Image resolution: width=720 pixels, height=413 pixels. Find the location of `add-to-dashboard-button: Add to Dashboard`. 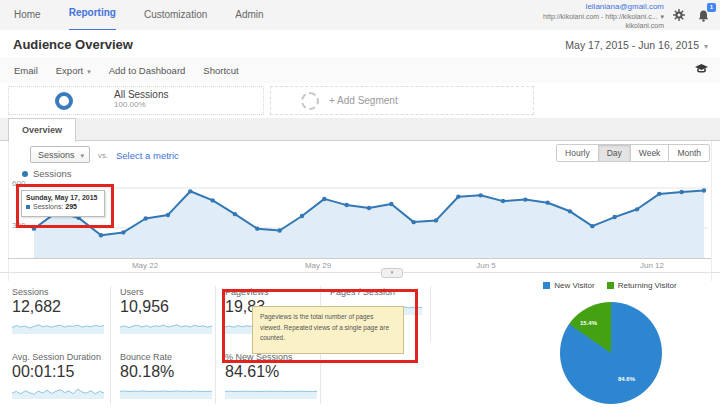

add-to-dashboard-button: Add to Dashboard is located at coordinates (148, 70).